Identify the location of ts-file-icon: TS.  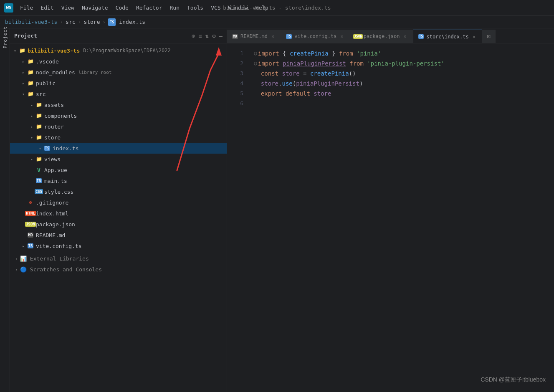
(47, 148).